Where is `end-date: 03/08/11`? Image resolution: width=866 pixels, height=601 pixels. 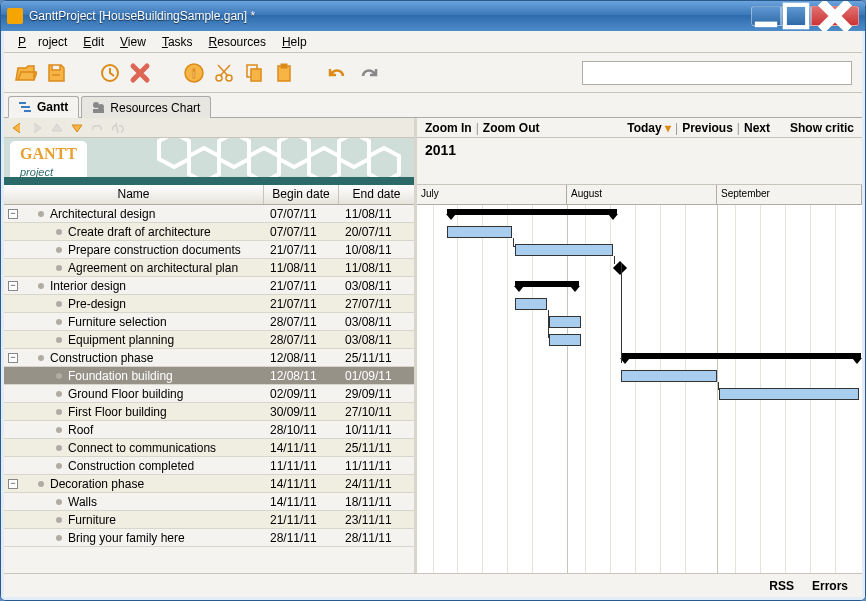
end-date: 03/08/11 is located at coordinates (376, 340).